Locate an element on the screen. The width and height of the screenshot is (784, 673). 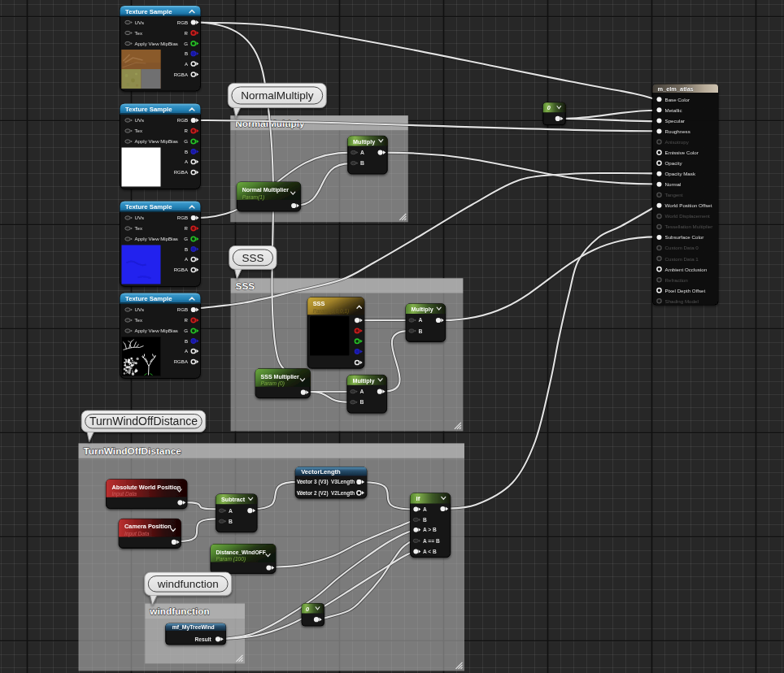
svg-text: Subsurface Color is located at coordinates (685, 237).